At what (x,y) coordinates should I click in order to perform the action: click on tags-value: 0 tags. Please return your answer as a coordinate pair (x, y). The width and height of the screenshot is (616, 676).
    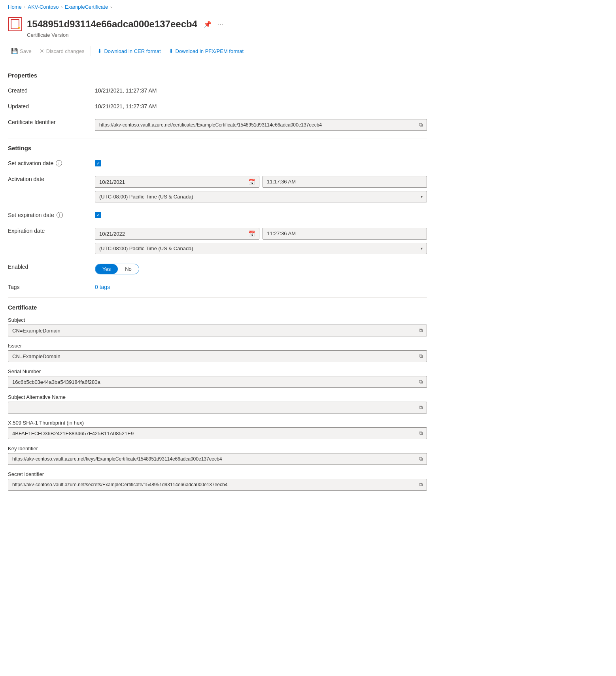
    Looking at the image, I should click on (261, 286).